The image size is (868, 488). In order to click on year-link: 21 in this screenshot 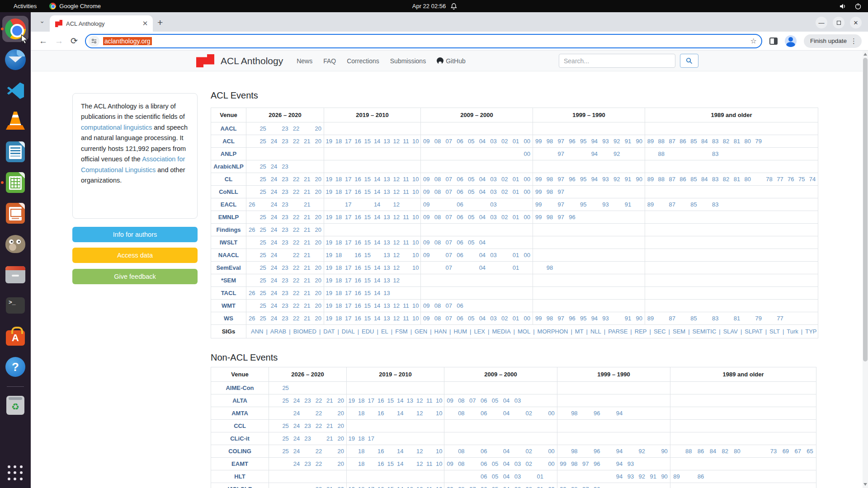, I will do `click(307, 280)`.